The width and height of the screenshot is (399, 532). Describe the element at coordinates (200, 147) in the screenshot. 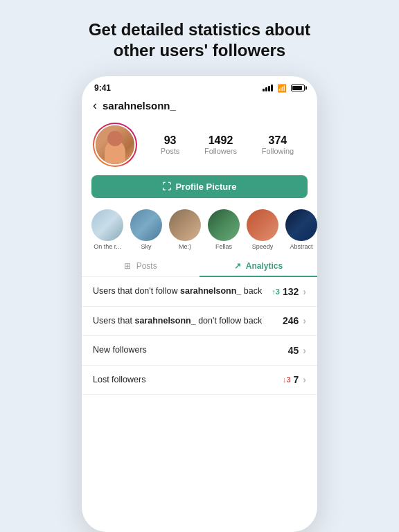

I see `profile-section: 93 Posts 1492 Followers 374 Following` at that location.